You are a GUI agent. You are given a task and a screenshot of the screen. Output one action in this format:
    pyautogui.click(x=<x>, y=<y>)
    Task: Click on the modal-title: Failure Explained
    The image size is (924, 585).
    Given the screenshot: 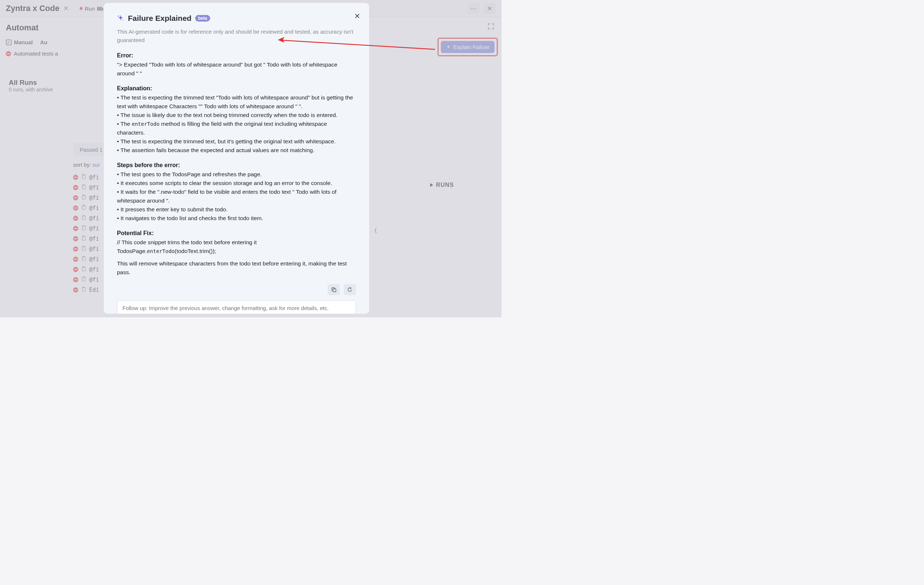 What is the action you would take?
    pyautogui.click(x=160, y=18)
    